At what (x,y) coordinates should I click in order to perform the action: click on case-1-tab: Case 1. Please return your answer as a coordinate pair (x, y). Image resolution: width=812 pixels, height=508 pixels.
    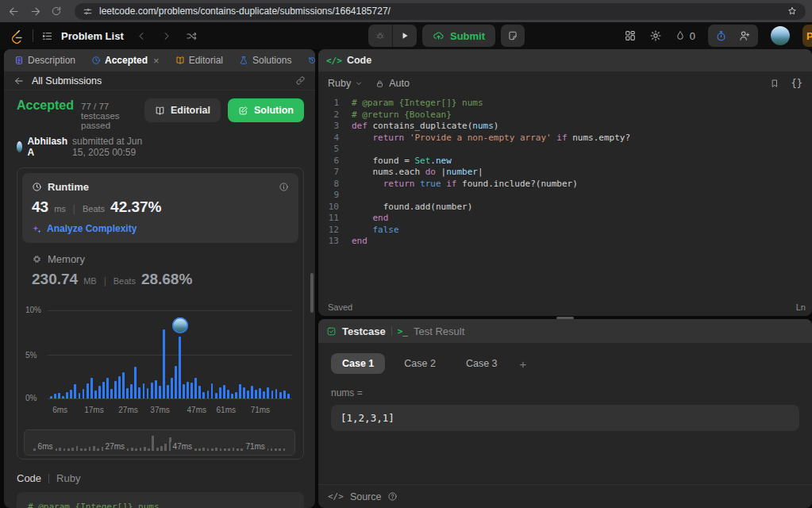
    Looking at the image, I should click on (358, 364).